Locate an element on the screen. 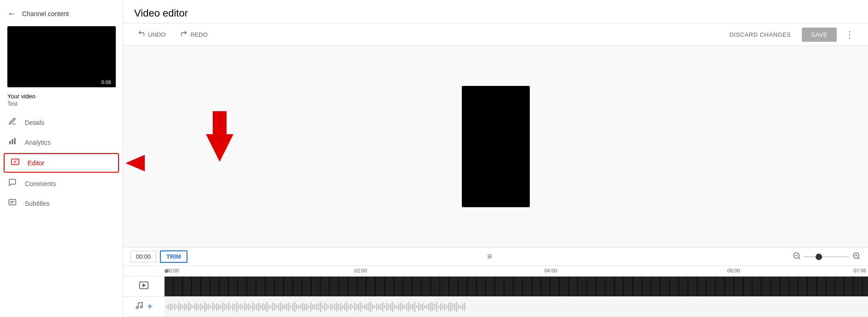 The width and height of the screenshot is (868, 317). ruler-marks-area: 00:00 02:00 04:00 06:00 07:06 is located at coordinates (516, 271).